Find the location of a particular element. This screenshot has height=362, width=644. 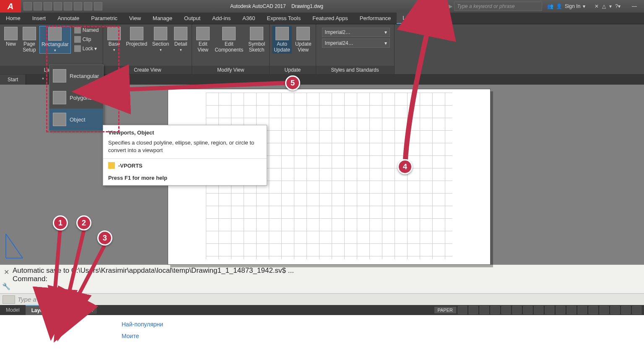

ribbon-tab-parametric: Parametric is located at coordinates (104, 18).